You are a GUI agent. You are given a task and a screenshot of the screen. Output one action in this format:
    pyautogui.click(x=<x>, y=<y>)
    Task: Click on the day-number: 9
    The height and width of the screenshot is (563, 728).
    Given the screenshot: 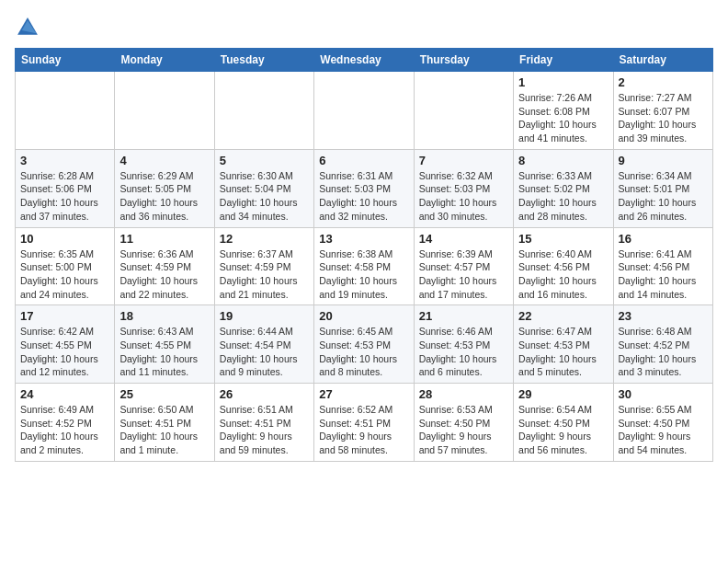 What is the action you would take?
    pyautogui.click(x=664, y=160)
    